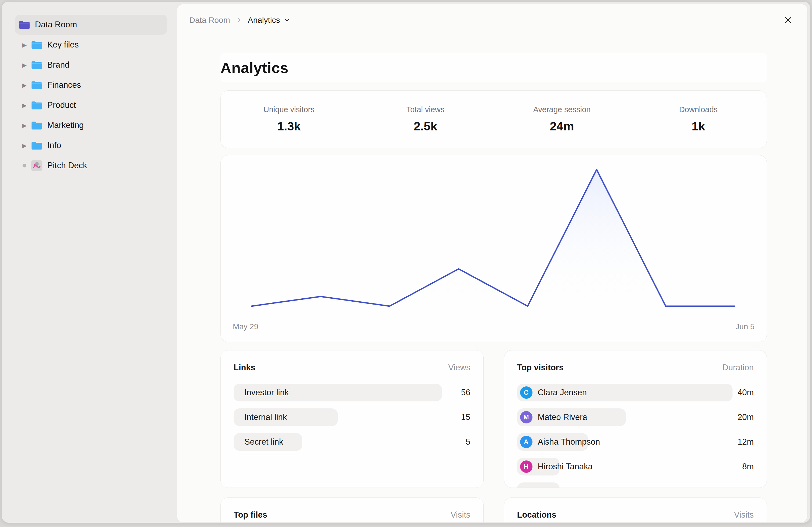 The width and height of the screenshot is (812, 527). I want to click on link-bar: Secret link, so click(268, 442).